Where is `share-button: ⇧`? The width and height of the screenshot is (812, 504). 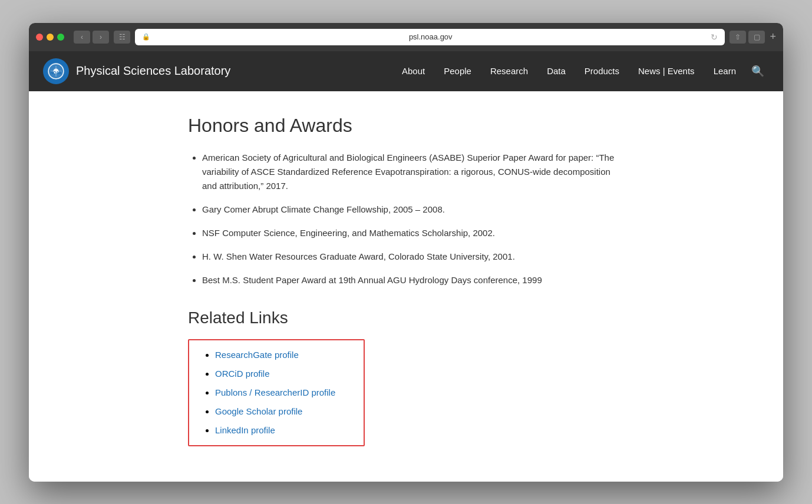 share-button: ⇧ is located at coordinates (738, 37).